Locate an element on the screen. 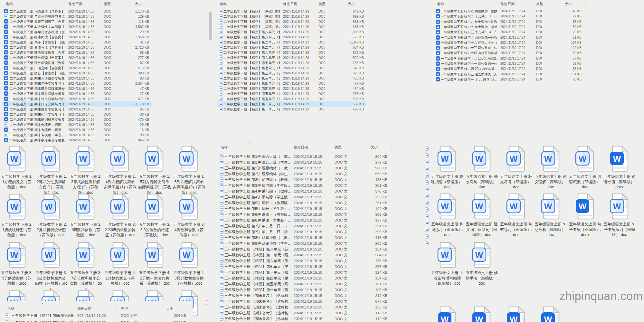 The height and width of the screenshot is (322, 644). file-tile: W五年级数学下册 3.6公因数和最大公因数（苏教版）.doc is located at coordinates (51, 267).